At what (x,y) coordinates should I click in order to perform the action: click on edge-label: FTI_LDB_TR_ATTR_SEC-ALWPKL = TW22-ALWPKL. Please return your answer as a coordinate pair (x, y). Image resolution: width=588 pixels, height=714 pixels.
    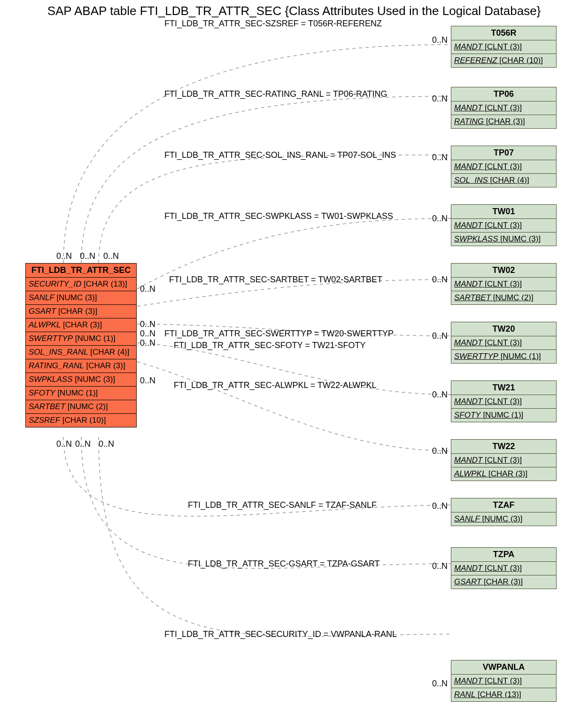
    Looking at the image, I should click on (275, 385).